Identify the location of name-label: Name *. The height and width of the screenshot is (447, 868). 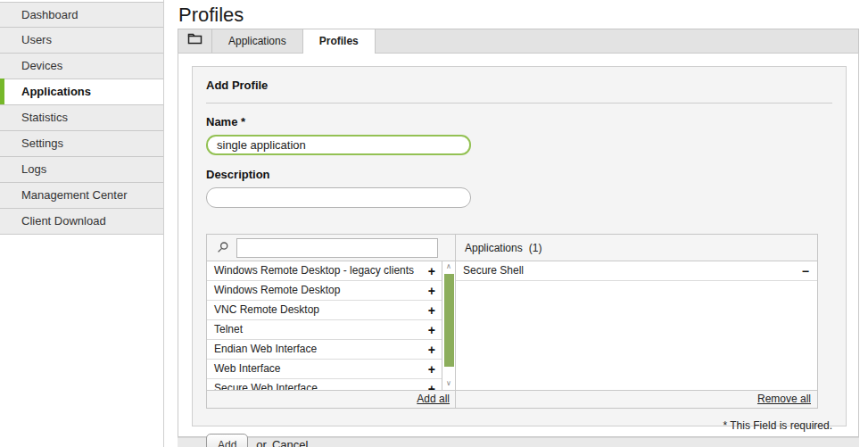
(519, 121).